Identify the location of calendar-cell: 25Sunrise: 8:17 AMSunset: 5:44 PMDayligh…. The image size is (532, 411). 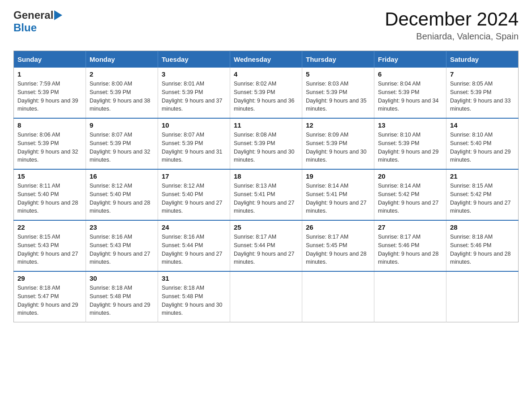
(266, 246).